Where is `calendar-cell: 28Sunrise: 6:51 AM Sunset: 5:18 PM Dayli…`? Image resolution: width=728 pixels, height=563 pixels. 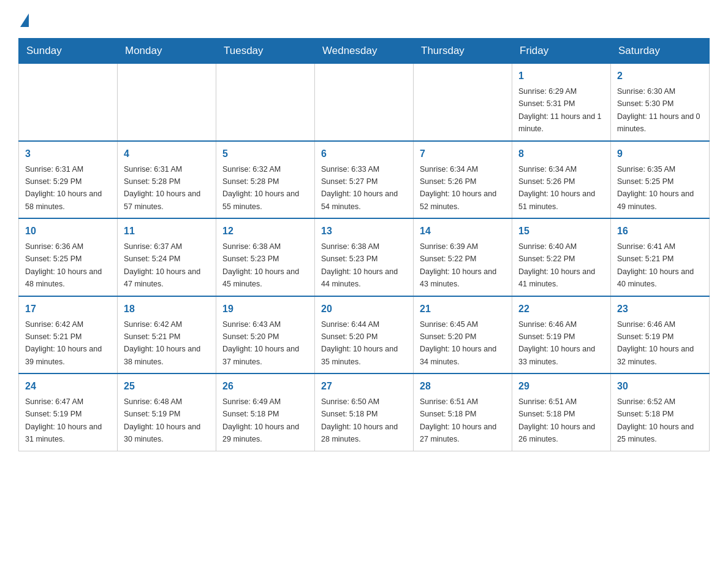 calendar-cell: 28Sunrise: 6:51 AM Sunset: 5:18 PM Dayli… is located at coordinates (463, 412).